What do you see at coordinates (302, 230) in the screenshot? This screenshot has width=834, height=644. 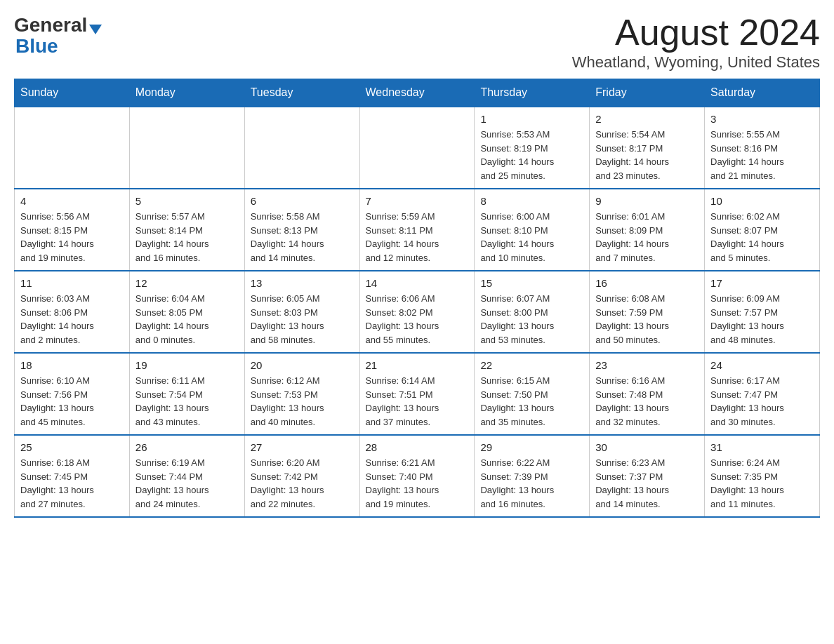 I see `calendar-day-6: 6Sunrise: 5:58 AM Sunset: 8:13 PM Daylig…` at bounding box center [302, 230].